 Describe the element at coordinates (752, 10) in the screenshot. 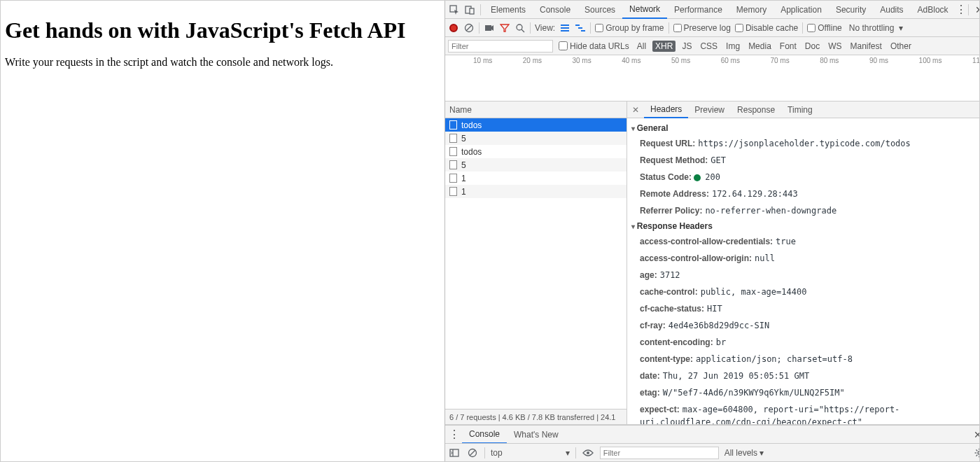

I see `tab-memory: Memory` at that location.